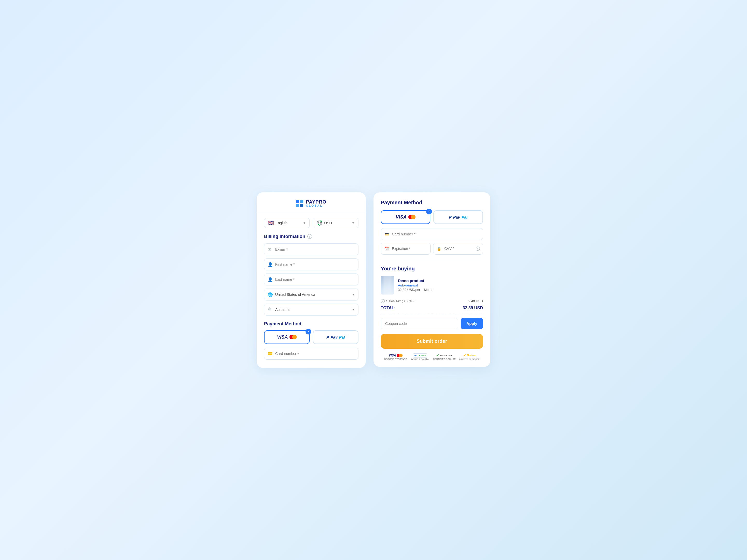 The height and width of the screenshot is (560, 747). Describe the element at coordinates (395, 359) in the screenshot. I see `secure-payments-label: SECURE PAYMENTS` at that location.